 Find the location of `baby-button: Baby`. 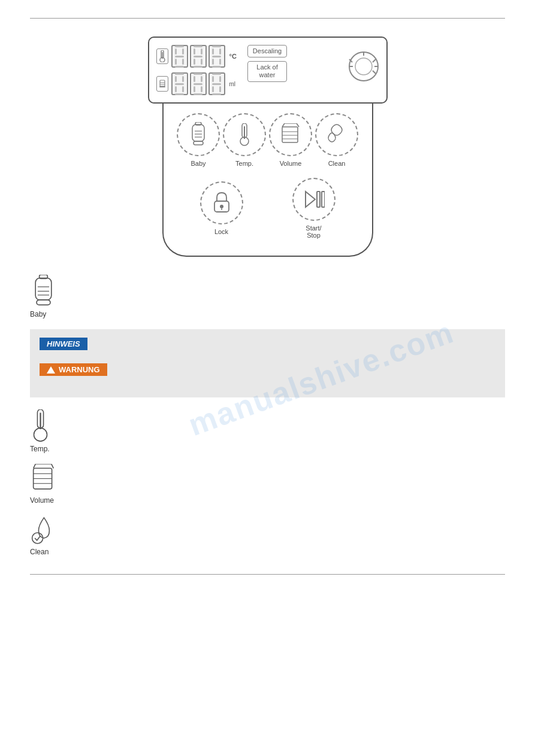

baby-button: Baby is located at coordinates (198, 140).